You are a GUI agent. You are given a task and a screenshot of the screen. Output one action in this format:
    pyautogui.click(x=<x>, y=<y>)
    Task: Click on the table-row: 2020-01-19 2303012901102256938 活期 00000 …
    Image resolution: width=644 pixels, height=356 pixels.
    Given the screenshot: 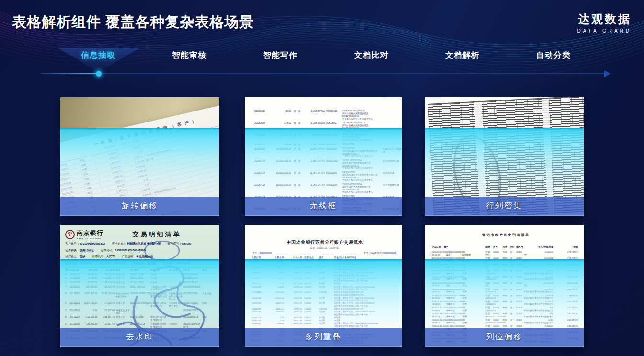 What is the action you would take?
    pyautogui.click(x=506, y=309)
    